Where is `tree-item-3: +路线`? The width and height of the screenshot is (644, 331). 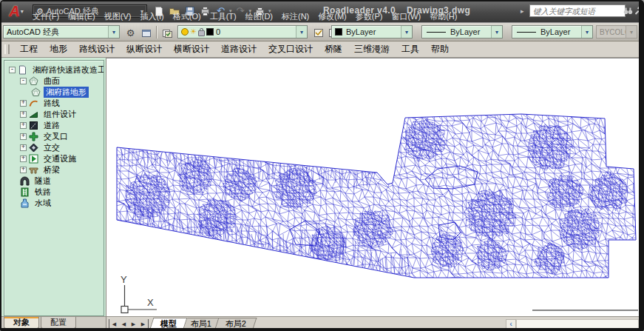 tree-item-3: +路线 is located at coordinates (54, 104).